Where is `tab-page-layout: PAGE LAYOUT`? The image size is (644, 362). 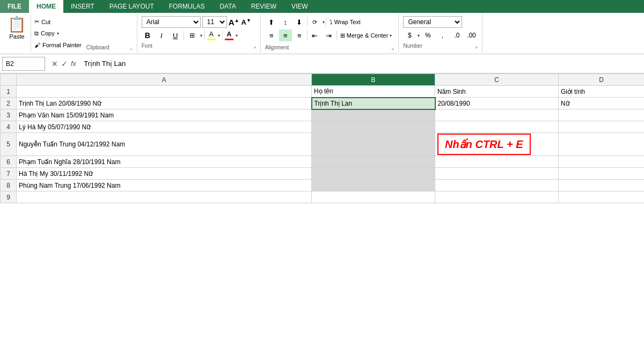 tab-page-layout: PAGE LAYOUT is located at coordinates (132, 6).